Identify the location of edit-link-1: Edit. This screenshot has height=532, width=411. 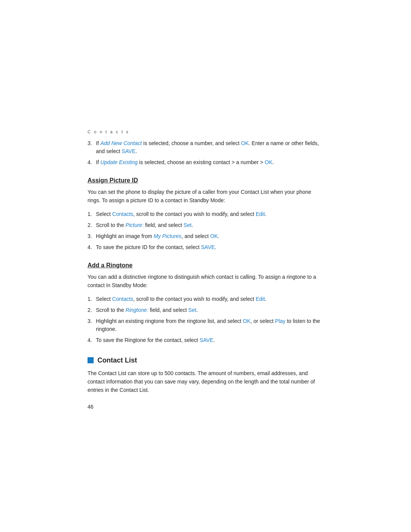
(260, 214).